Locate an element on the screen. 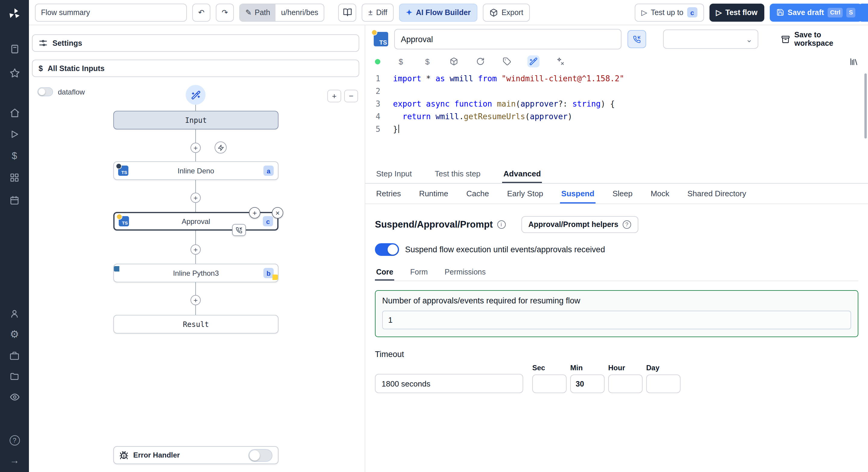 The image size is (868, 472). script-version-dropdown: ⌄ is located at coordinates (711, 39).